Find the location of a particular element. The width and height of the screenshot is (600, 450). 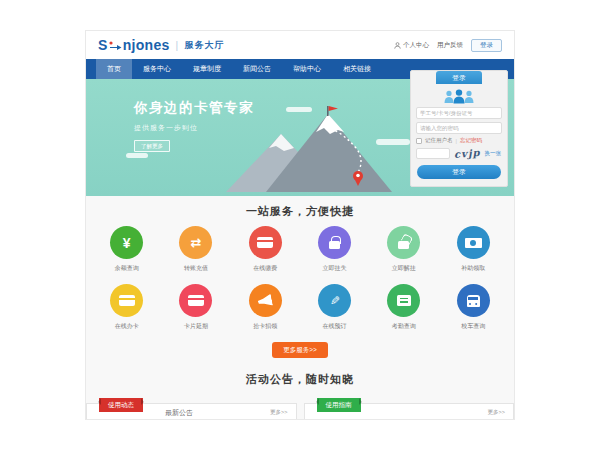

services-title: 一站服务，方便快捷 is located at coordinates (300, 212).